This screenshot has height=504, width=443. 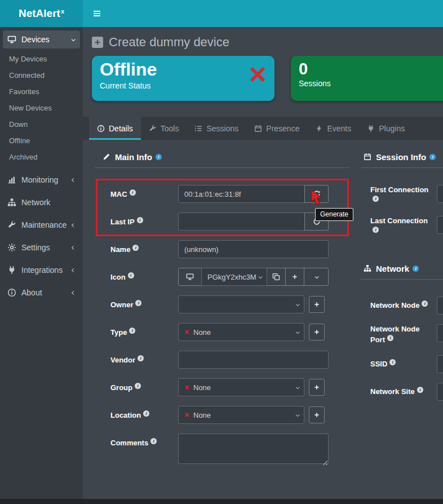 What do you see at coordinates (276, 277) in the screenshot?
I see `copy-icon-button` at bounding box center [276, 277].